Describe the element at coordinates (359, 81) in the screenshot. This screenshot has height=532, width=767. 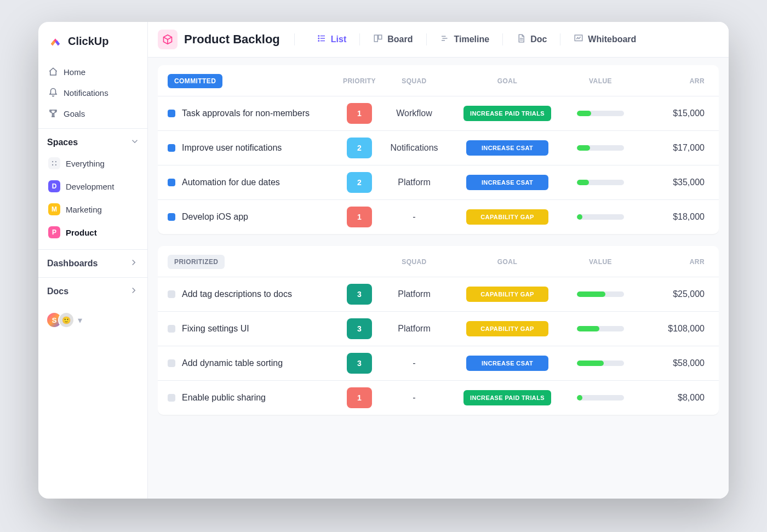
I see `column-header-priority: PRIORITY` at that location.